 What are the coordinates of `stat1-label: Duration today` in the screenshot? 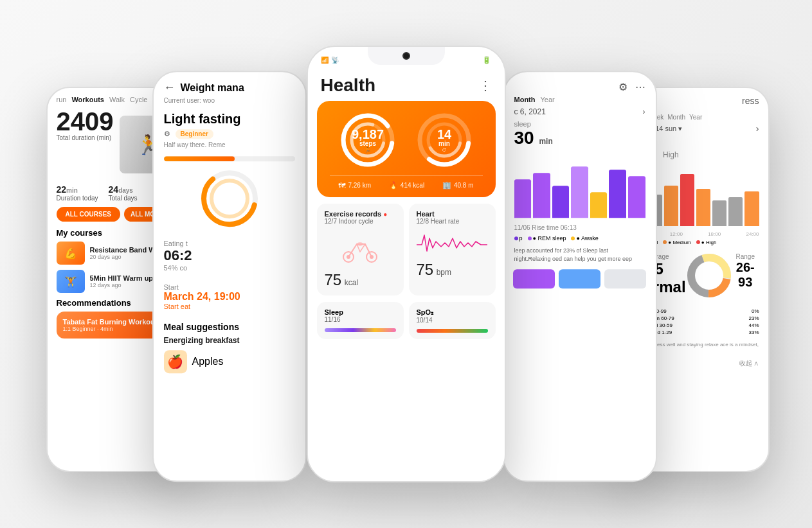 It's located at (77, 198).